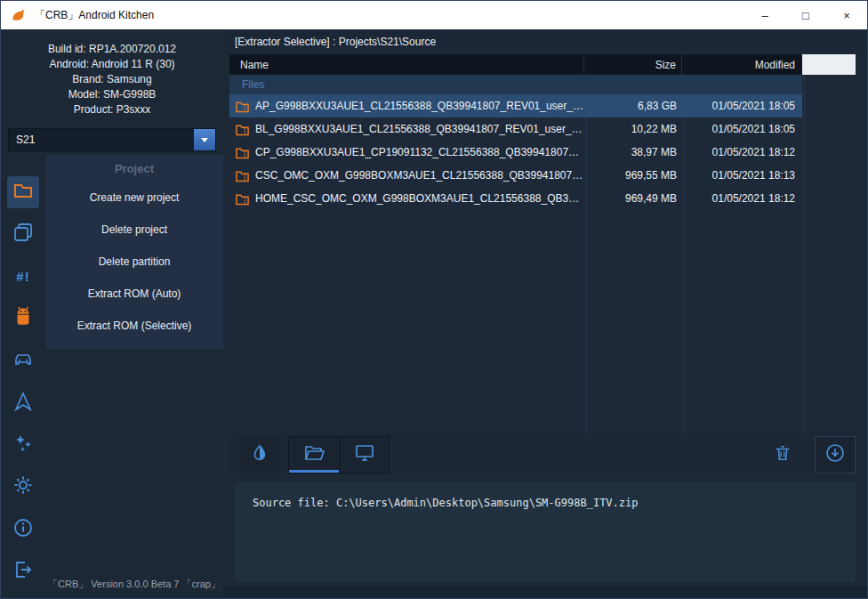  Describe the element at coordinates (516, 85) in the screenshot. I see `group-row-files: Files` at that location.